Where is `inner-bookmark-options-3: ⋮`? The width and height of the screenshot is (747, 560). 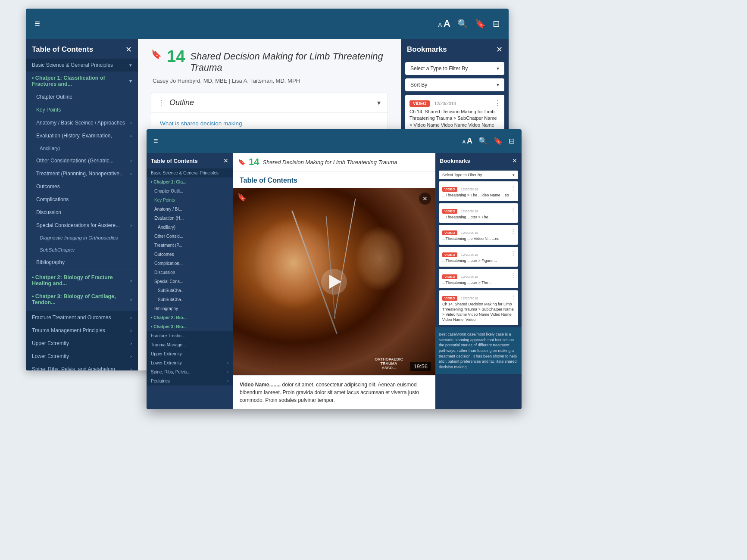
inner-bookmark-options-3: ⋮ is located at coordinates (513, 231).